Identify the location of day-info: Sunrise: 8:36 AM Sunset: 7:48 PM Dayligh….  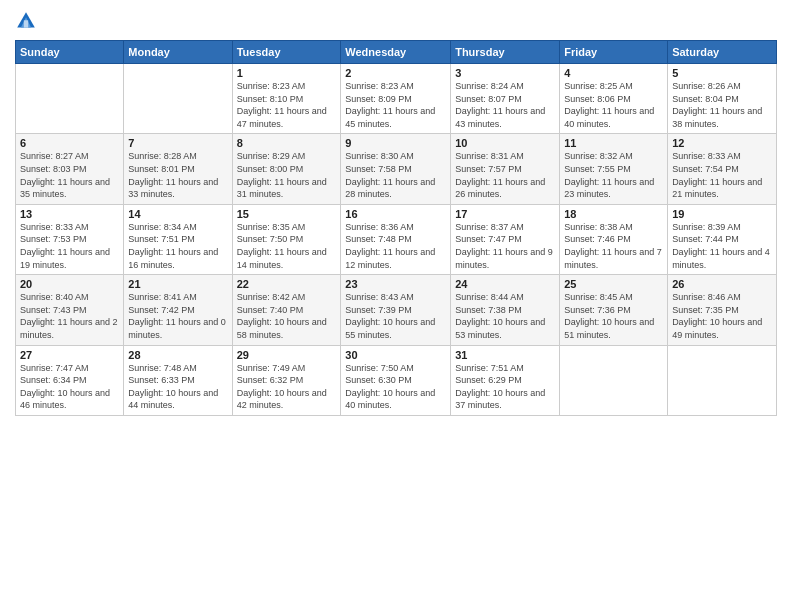
(396, 246).